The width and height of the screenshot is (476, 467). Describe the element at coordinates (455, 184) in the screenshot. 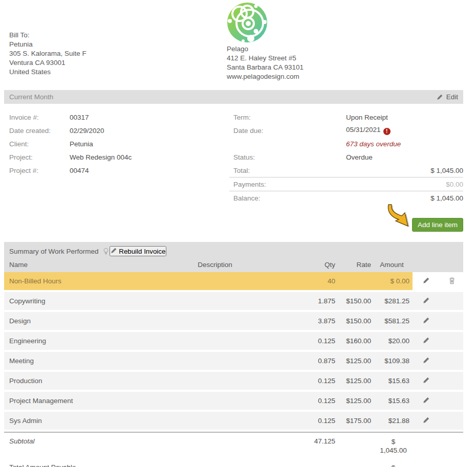

I see `payments-value: $0.00` at that location.